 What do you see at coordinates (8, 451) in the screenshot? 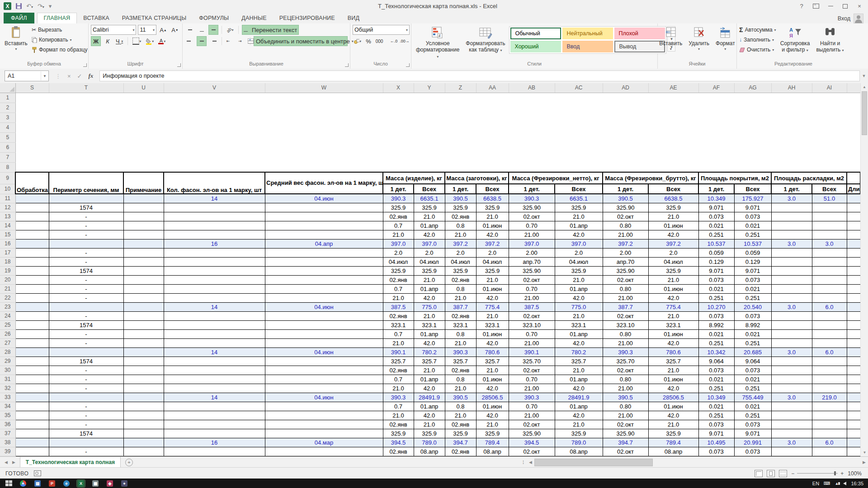
I see `row-header-39: 39` at bounding box center [8, 451].